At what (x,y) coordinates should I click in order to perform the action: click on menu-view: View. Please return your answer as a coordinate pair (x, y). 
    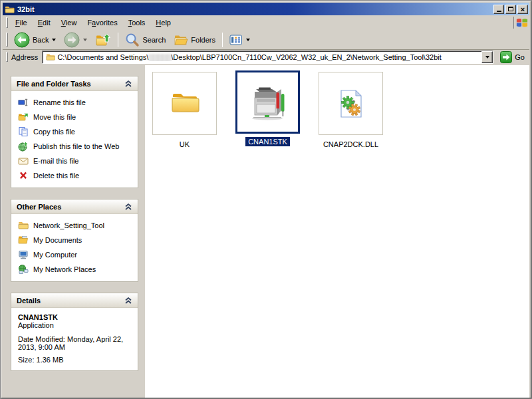
    Looking at the image, I should click on (69, 23).